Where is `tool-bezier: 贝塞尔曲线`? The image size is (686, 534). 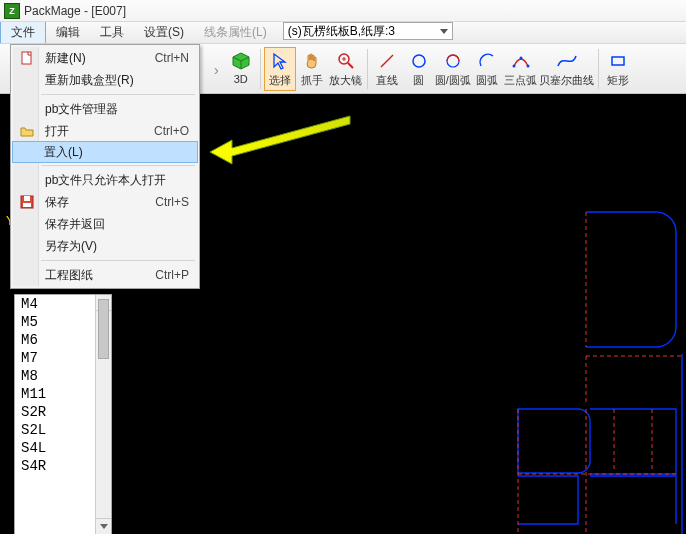
tool-bezier: 贝塞尔曲线 is located at coordinates (567, 69).